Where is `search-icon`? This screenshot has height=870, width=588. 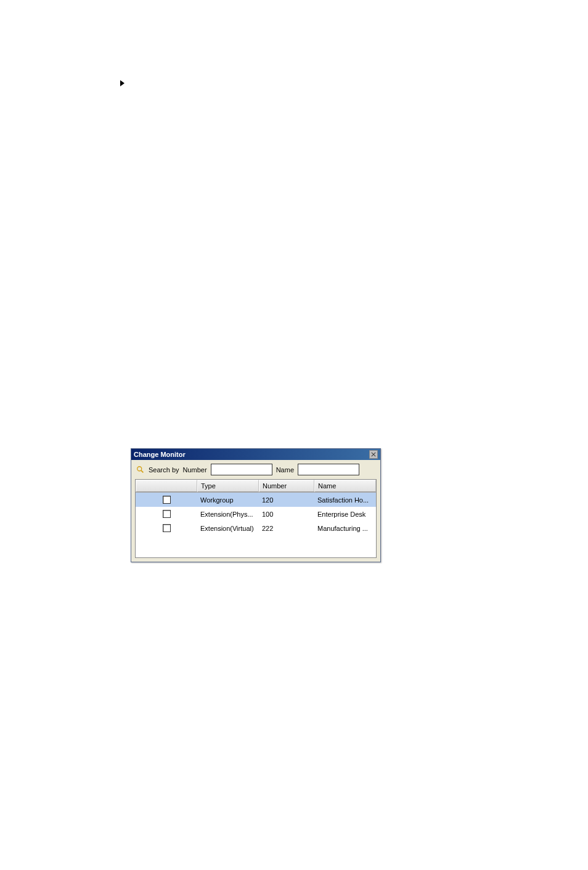 search-icon is located at coordinates (141, 470).